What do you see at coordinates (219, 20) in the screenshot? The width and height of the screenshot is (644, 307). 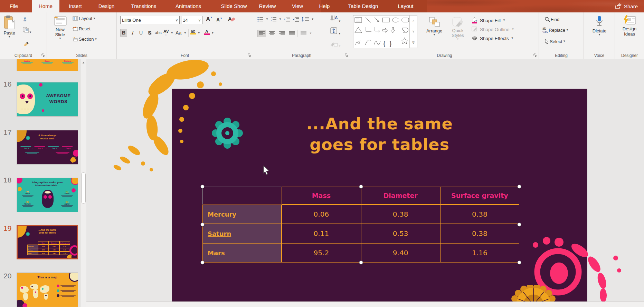 I see `shrink-font-button: A▼` at bounding box center [219, 20].